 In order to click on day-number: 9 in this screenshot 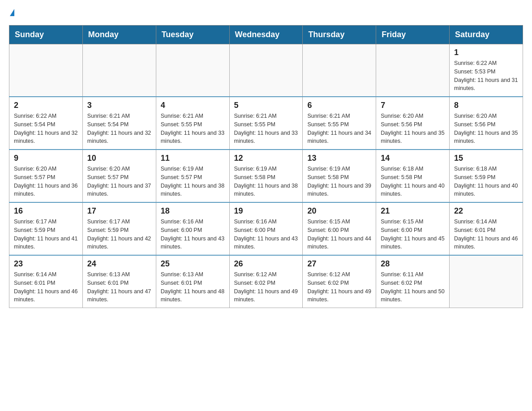, I will do `click(46, 158)`.